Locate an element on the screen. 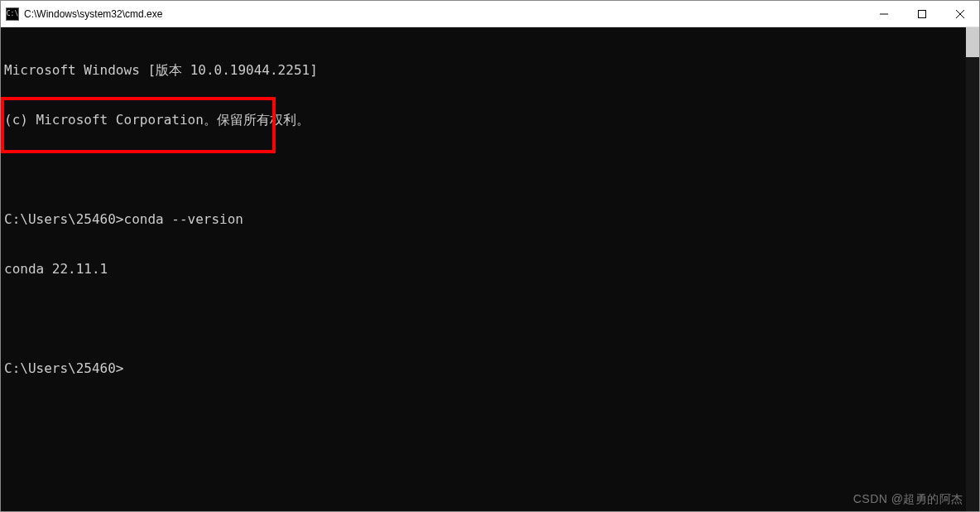  maximize-icon is located at coordinates (922, 14).